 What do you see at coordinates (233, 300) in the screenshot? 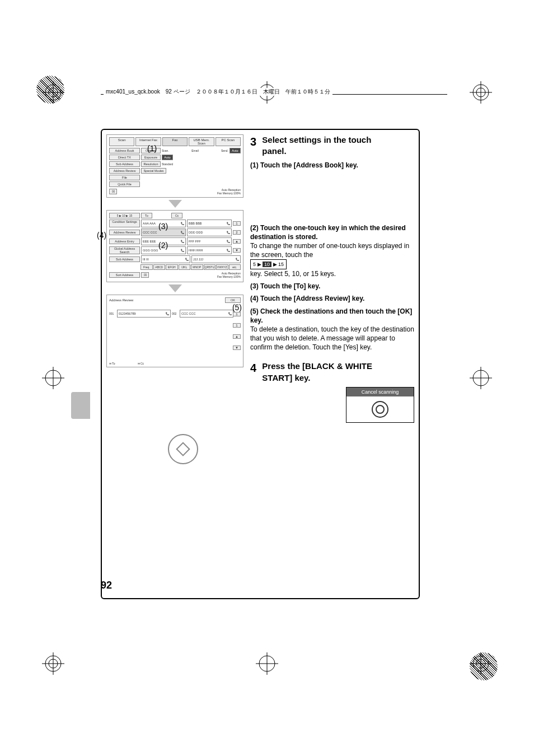
I see `ok-button: OK` at bounding box center [233, 300].